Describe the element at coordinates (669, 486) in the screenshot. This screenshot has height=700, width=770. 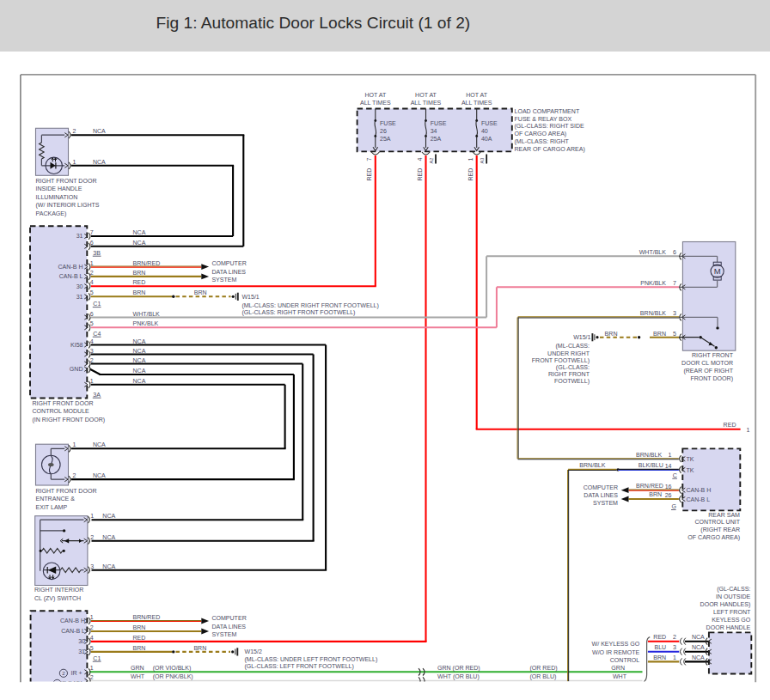
I see `svg-text: 16` at that location.